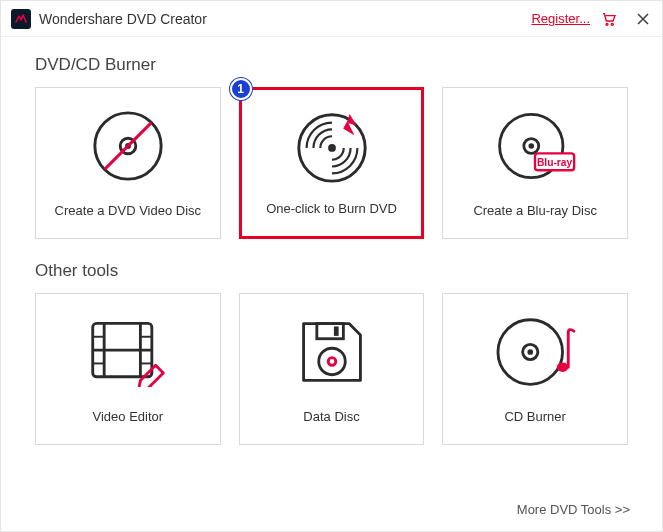  Describe the element at coordinates (535, 163) in the screenshot. I see `tile-bluray: Blu-ray Create a Blu-ray Disc` at that location.